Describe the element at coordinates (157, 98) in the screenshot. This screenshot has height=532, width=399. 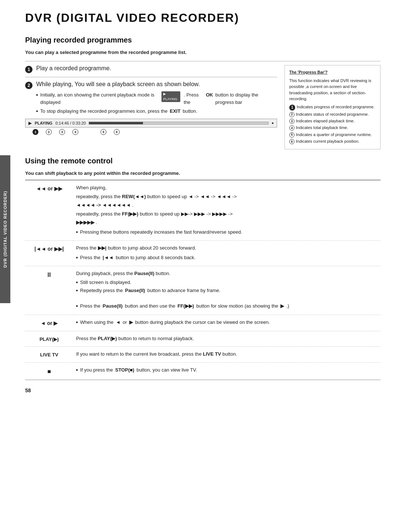
I see `bullet-item: Initially, an icon showing the current p…` at that location.